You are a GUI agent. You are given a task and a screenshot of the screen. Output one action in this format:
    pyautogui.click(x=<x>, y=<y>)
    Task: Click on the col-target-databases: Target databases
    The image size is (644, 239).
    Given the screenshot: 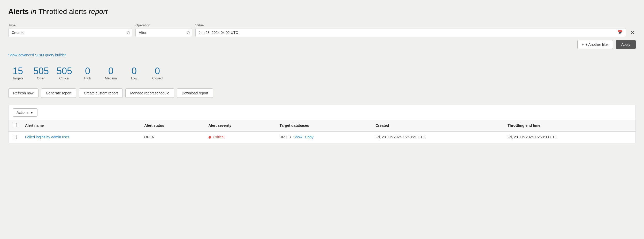 What is the action you would take?
    pyautogui.click(x=324, y=126)
    